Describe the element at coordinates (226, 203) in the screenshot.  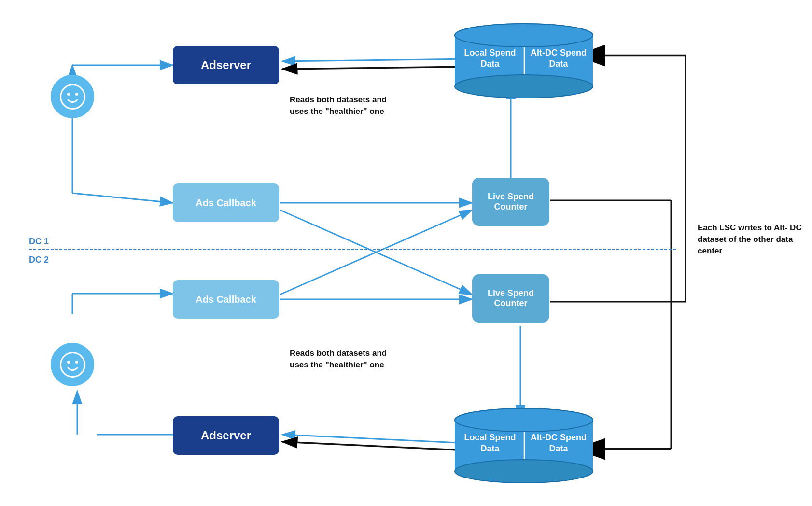
I see `callback1-label: Ads Callback` at that location.